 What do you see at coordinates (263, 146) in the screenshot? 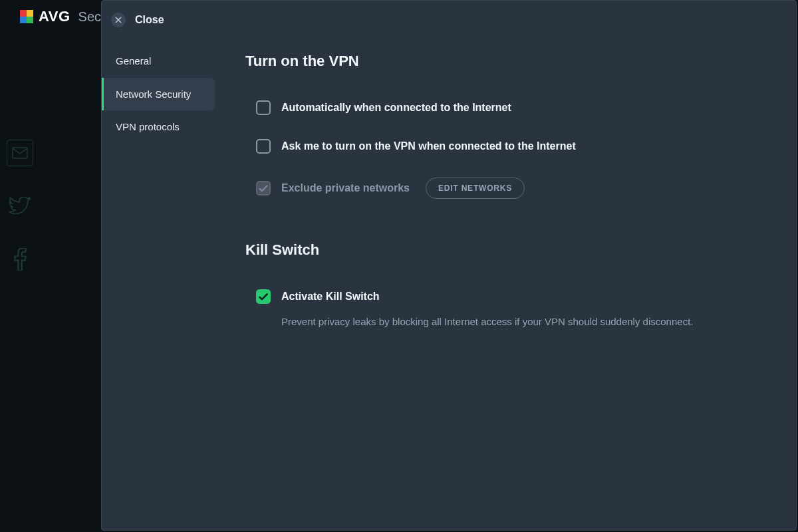
I see `checkbox-ask-connect` at bounding box center [263, 146].